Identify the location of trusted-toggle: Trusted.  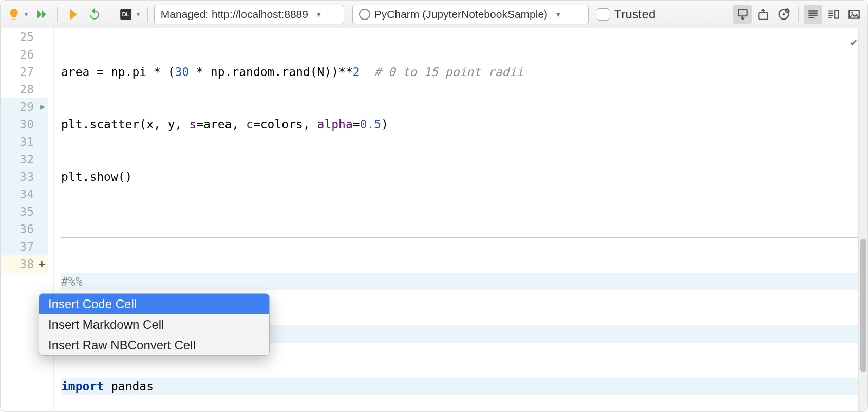
(626, 14).